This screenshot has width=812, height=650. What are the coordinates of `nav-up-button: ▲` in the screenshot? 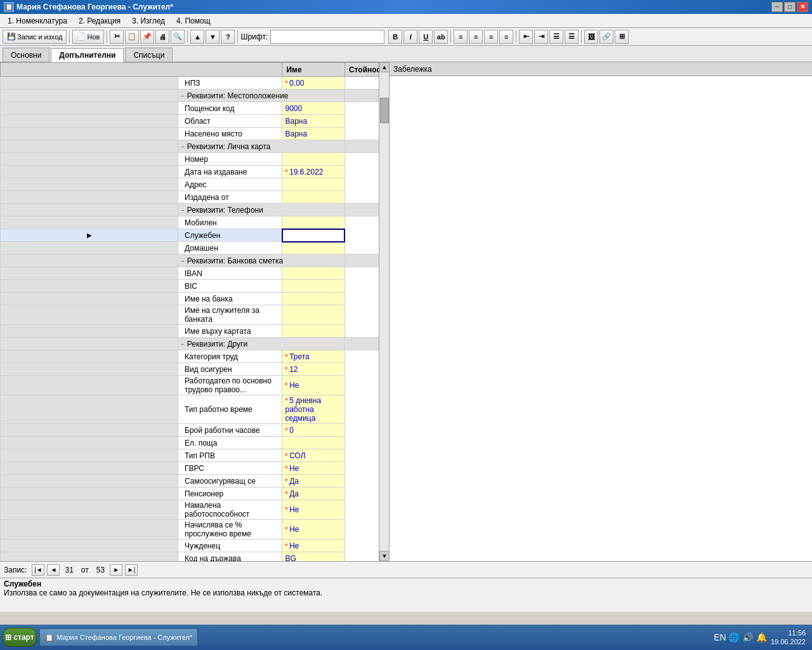 It's located at (197, 37).